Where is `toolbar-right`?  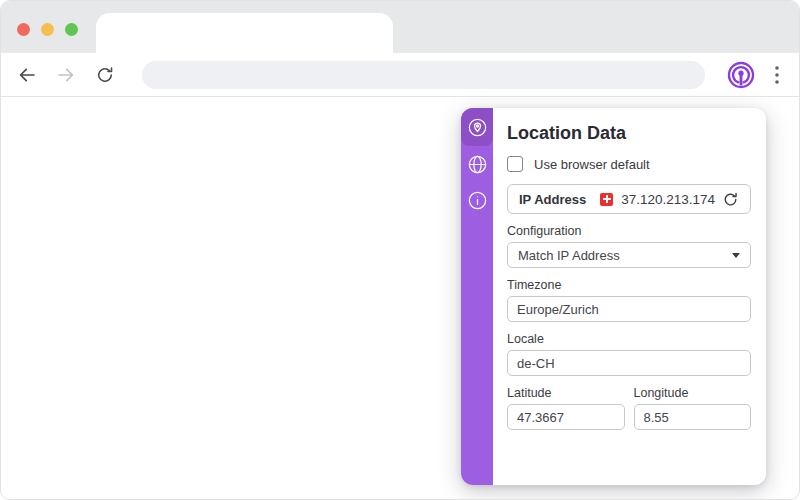 toolbar-right is located at coordinates (756, 75).